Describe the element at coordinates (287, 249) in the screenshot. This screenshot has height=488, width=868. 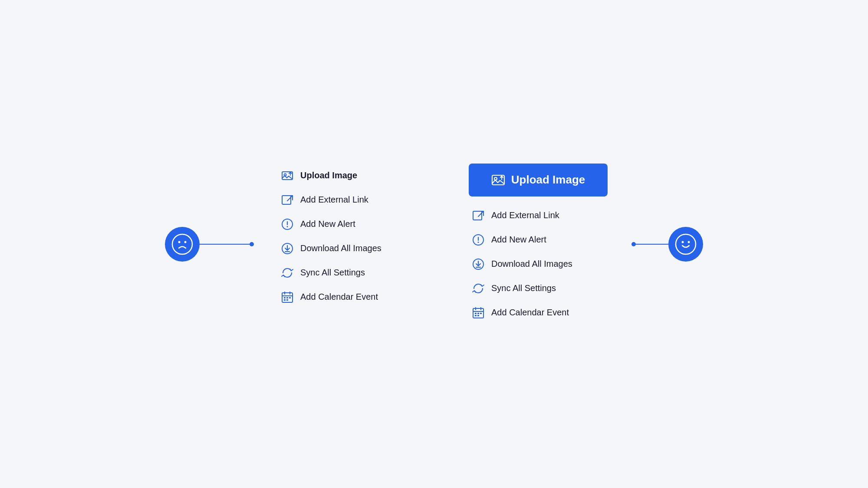
I see `download-circle-icon-left` at that location.